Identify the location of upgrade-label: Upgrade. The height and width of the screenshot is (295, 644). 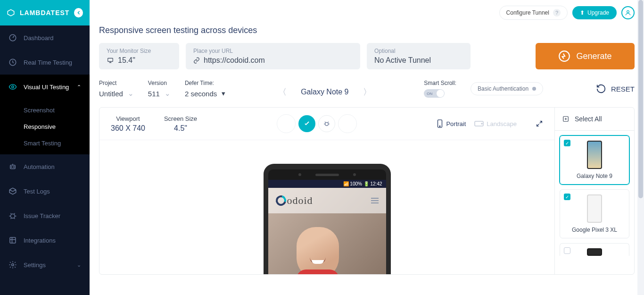
(598, 13).